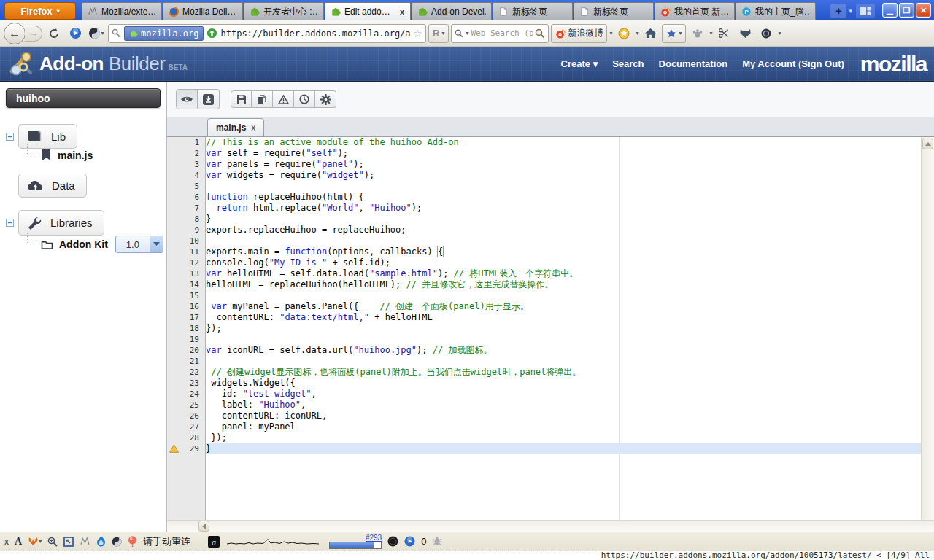 The image size is (934, 560). Describe the element at coordinates (315, 34) in the screenshot. I see `url-input` at that location.